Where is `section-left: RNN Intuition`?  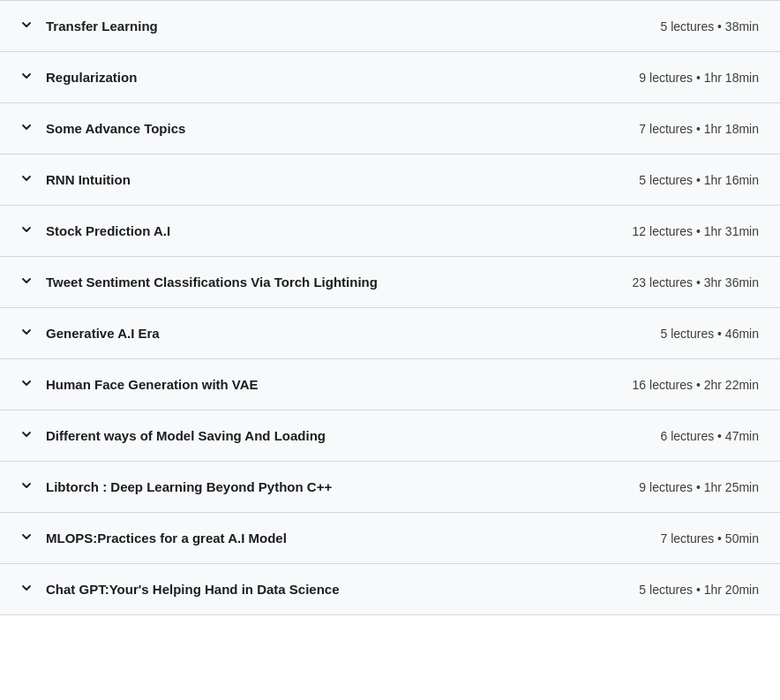
section-left: RNN Intuition is located at coordinates (323, 180).